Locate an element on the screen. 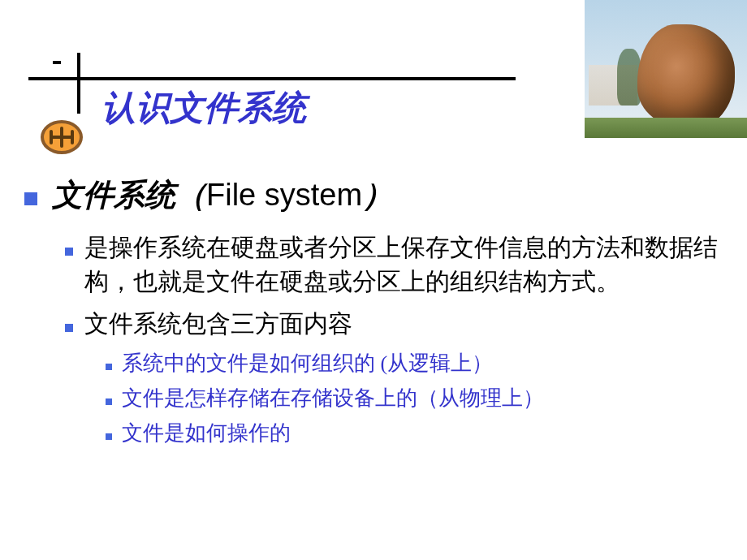 The image size is (747, 560). title-decoration-horizontal is located at coordinates (272, 79).